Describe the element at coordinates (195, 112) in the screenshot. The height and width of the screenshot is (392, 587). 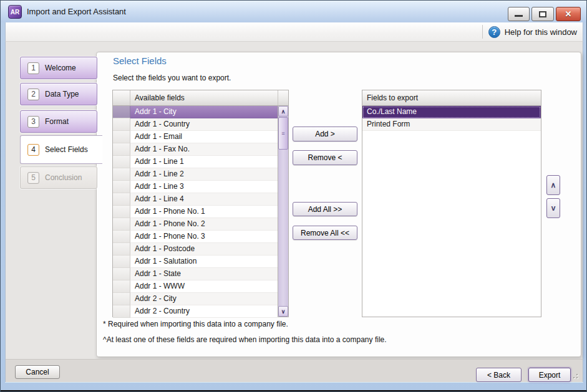
I see `list-item: Addr 1 - City` at that location.